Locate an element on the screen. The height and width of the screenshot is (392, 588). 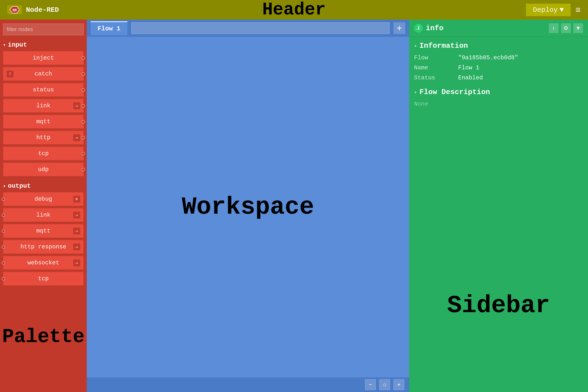
inject-port-right is located at coordinates (83, 58).